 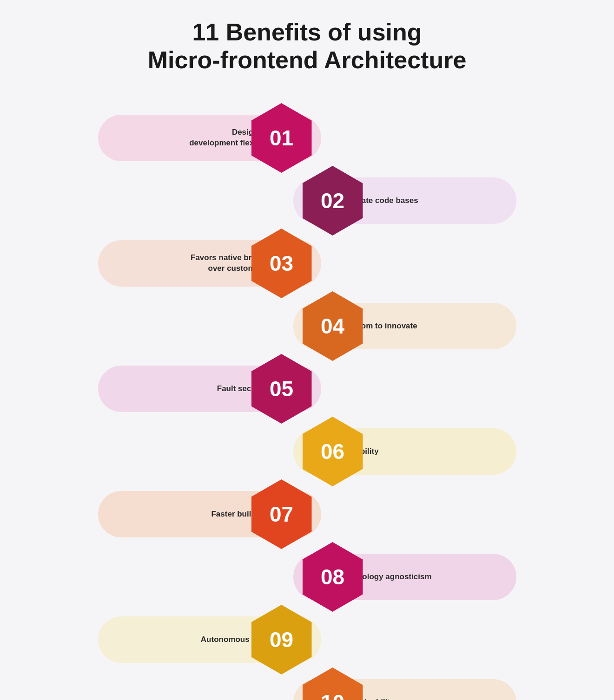 What do you see at coordinates (282, 640) in the screenshot?
I see `benefit-number-09: 09` at bounding box center [282, 640].